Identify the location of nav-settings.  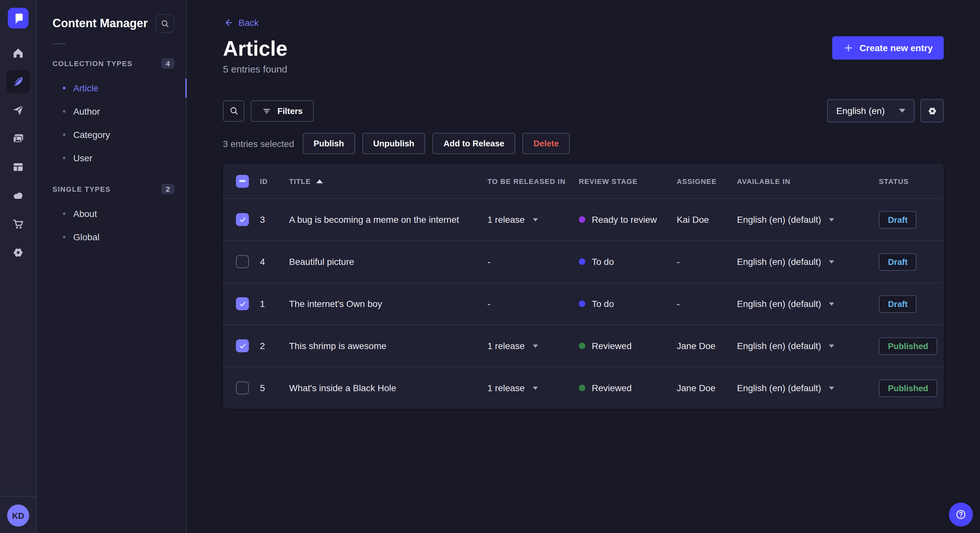
(18, 252).